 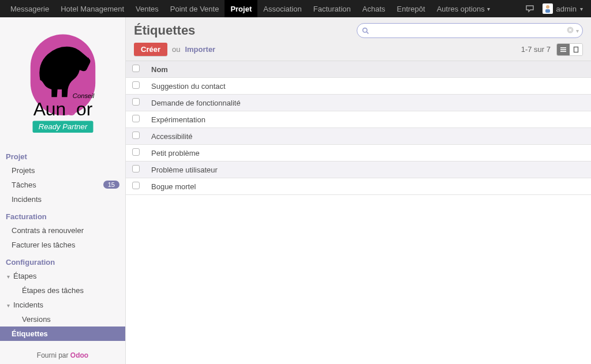 What do you see at coordinates (368, 120) in the screenshot?
I see `cell-nom: Expérimentation` at bounding box center [368, 120].